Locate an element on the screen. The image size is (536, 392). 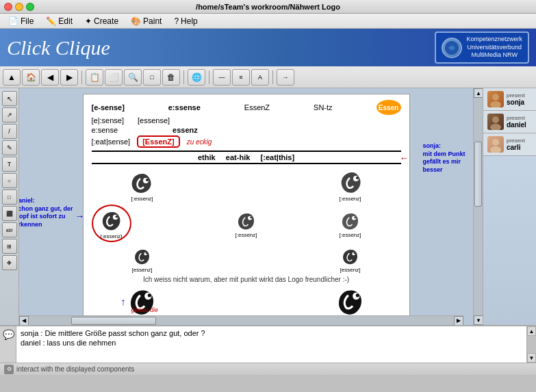
chat-line-2: daniel : lass uns die nehmen is located at coordinates (271, 343).